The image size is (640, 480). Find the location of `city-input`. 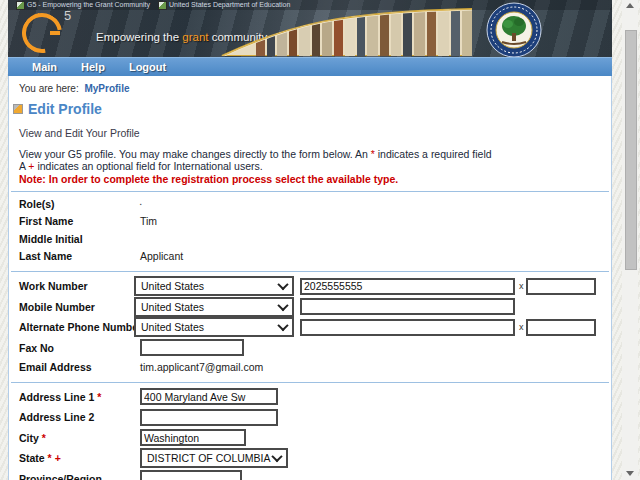

city-input is located at coordinates (193, 438).